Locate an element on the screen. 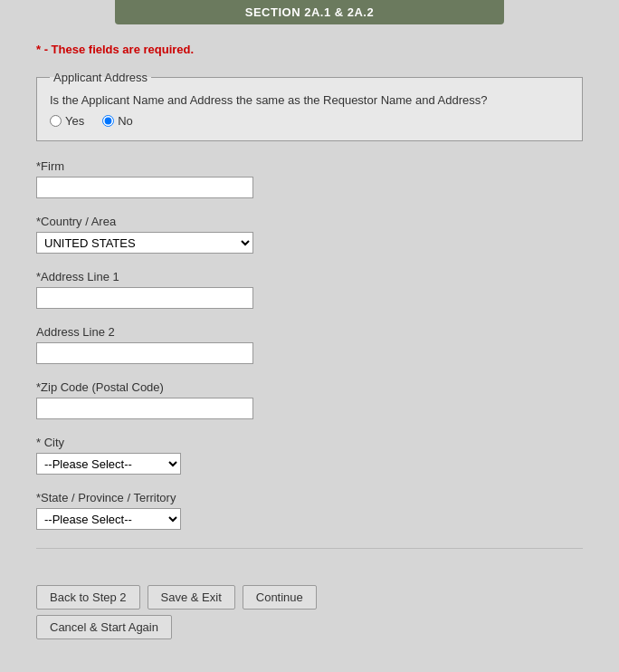  firm-group: *Firm is located at coordinates (310, 179).